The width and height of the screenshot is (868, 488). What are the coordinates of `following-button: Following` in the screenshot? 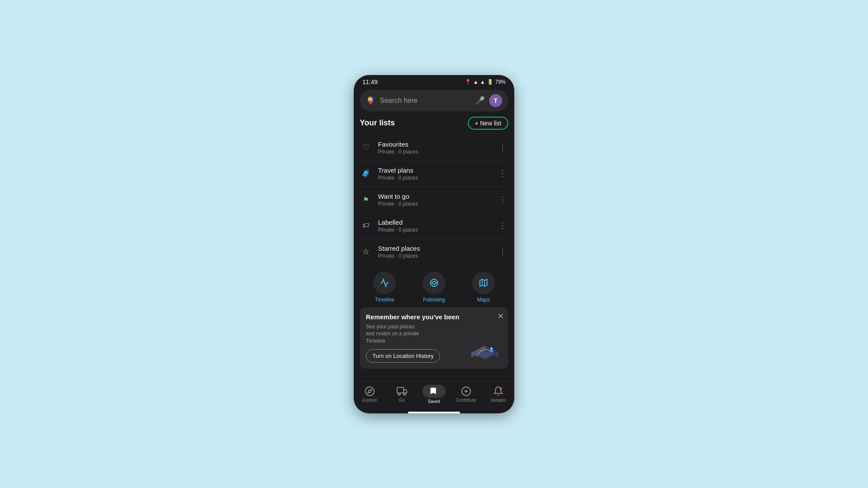 It's located at (434, 287).